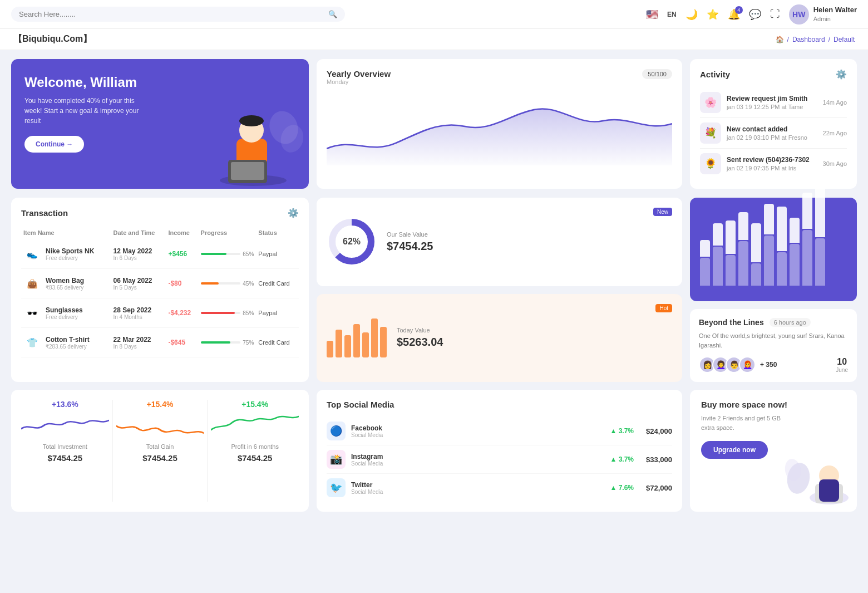 The image size is (868, 593). Describe the element at coordinates (818, 476) in the screenshot. I see `buy-illustration` at that location.